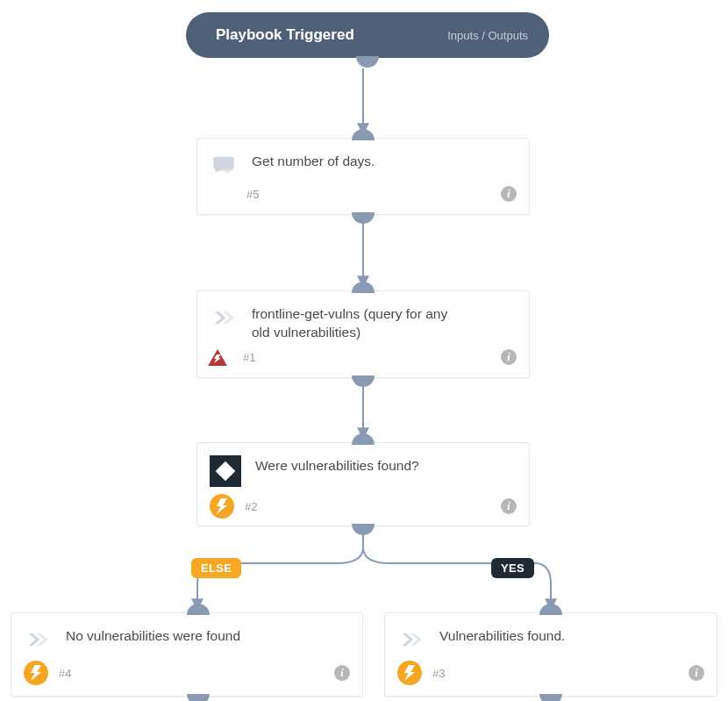  What do you see at coordinates (218, 358) in the screenshot?
I see `alert-icon` at bounding box center [218, 358].